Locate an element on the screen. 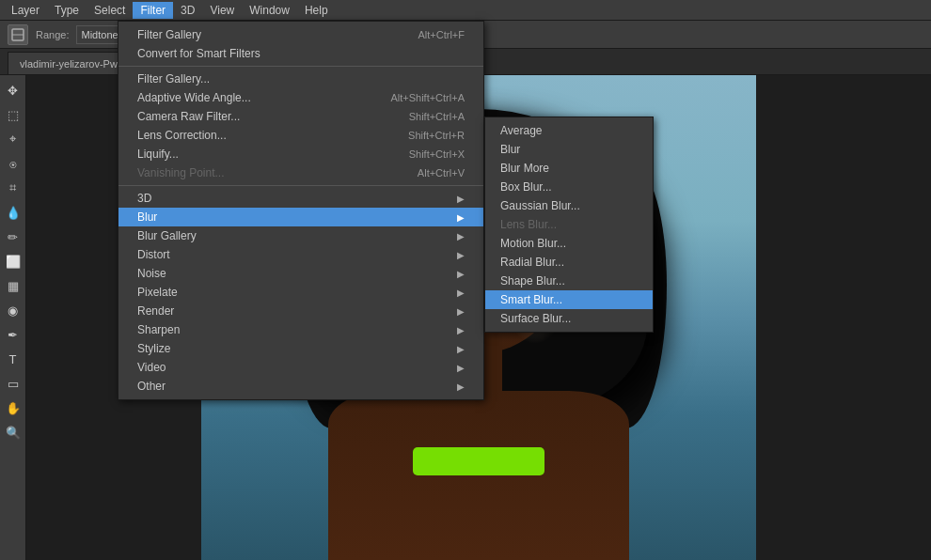 The image size is (931, 560). blur-item: Blur is located at coordinates (569, 149).